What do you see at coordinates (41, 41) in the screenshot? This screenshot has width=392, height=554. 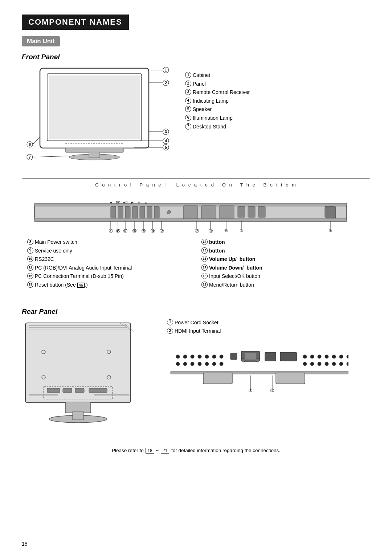 I see `main-unit-badge: Main Unit` at bounding box center [41, 41].